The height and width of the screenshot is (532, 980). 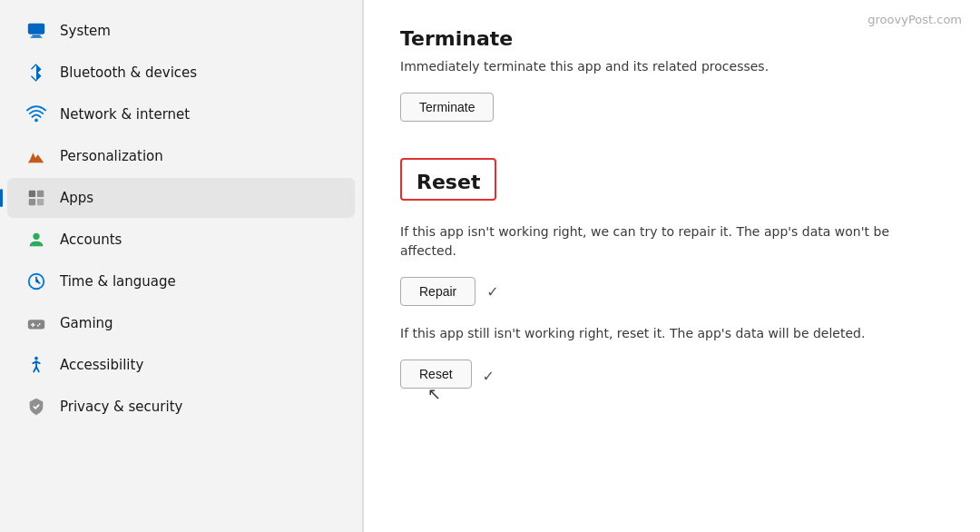 I want to click on terminate-title: Terminate, so click(x=671, y=38).